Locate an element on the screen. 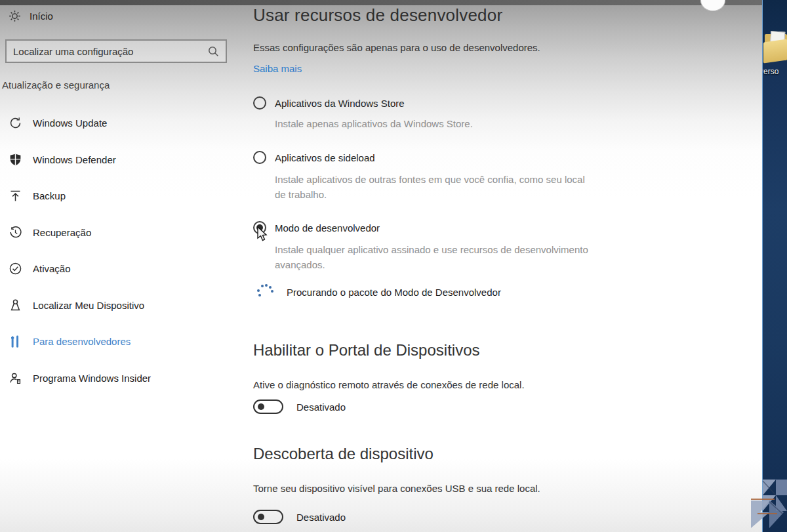 The width and height of the screenshot is (787, 532). sidebar-item-home: Início is located at coordinates (30, 16).